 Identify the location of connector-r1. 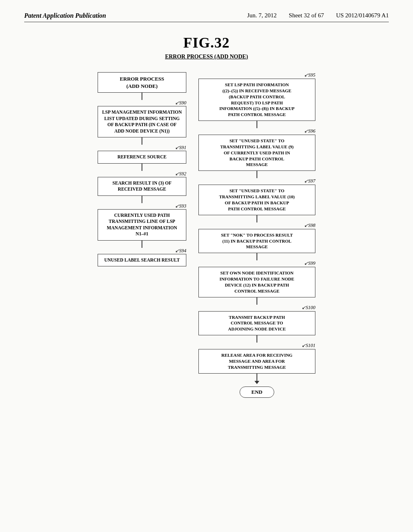
(257, 125).